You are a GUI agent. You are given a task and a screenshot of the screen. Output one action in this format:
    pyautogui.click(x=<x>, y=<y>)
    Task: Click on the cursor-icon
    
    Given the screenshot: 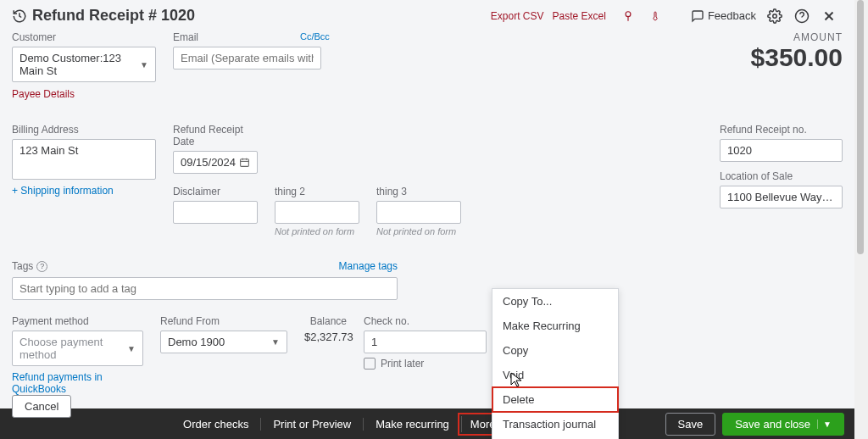 What is the action you would take?
    pyautogui.click(x=517, y=380)
    